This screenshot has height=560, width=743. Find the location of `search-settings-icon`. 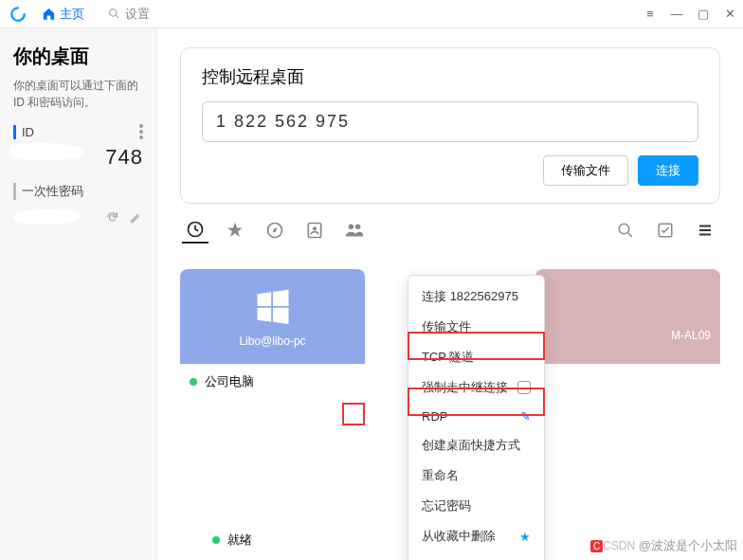

search-settings-icon is located at coordinates (114, 13).